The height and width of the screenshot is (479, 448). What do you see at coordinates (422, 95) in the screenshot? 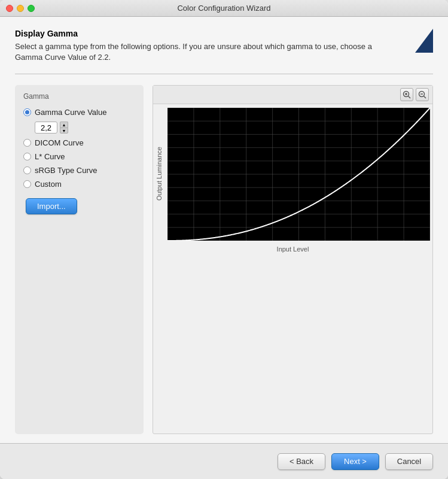
I see `zoom-out-icon` at bounding box center [422, 95].